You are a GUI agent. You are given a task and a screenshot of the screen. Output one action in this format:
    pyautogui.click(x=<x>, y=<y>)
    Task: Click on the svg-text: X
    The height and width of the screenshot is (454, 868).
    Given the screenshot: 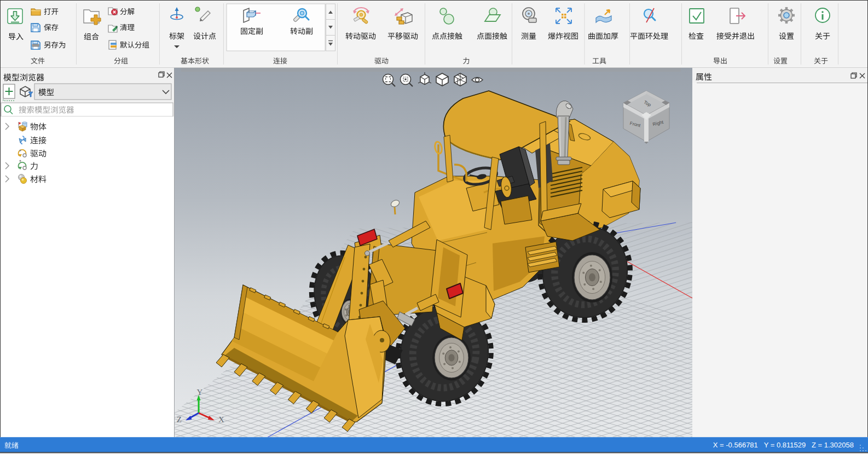 What is the action you would take?
    pyautogui.click(x=221, y=420)
    